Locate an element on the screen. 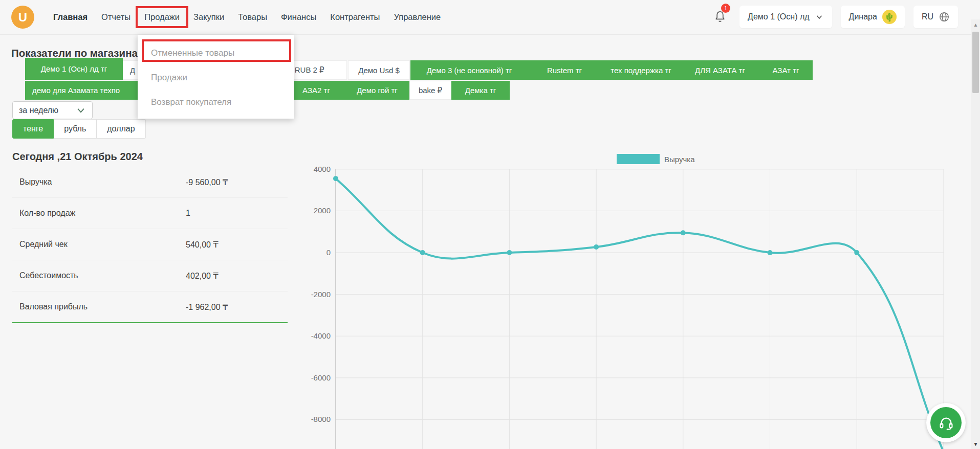 This screenshot has width=980, height=449. scroll-up-arrow: ▲ is located at coordinates (975, 25).